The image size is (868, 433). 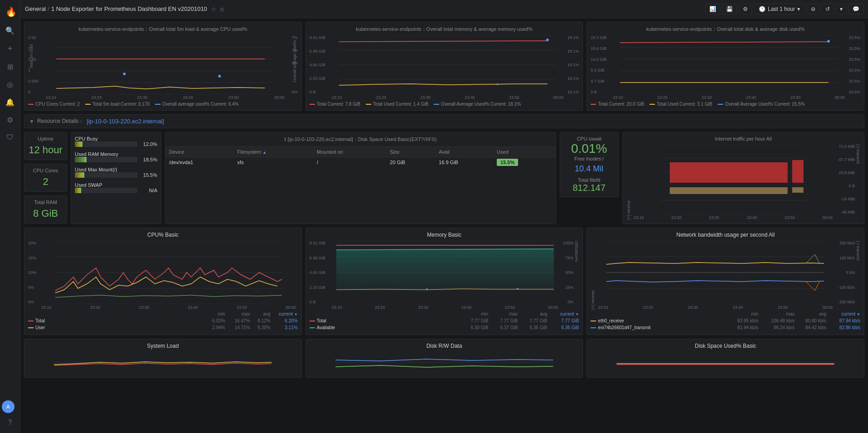 What do you see at coordinates (32, 122) in the screenshot?
I see `collapse-icon: ▼` at bounding box center [32, 122].